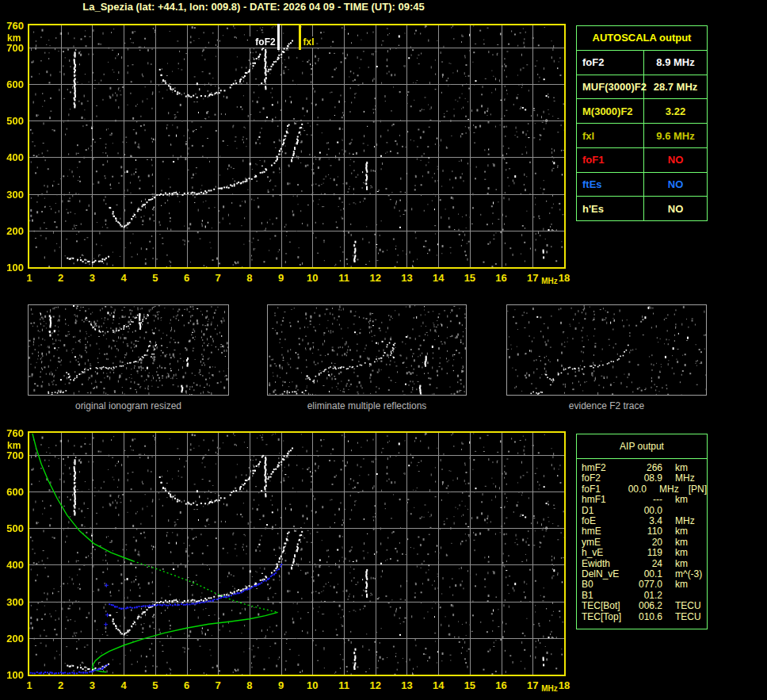 The width and height of the screenshot is (767, 700). I want to click on aip-row-h_vE: h_vE119km, so click(644, 553).